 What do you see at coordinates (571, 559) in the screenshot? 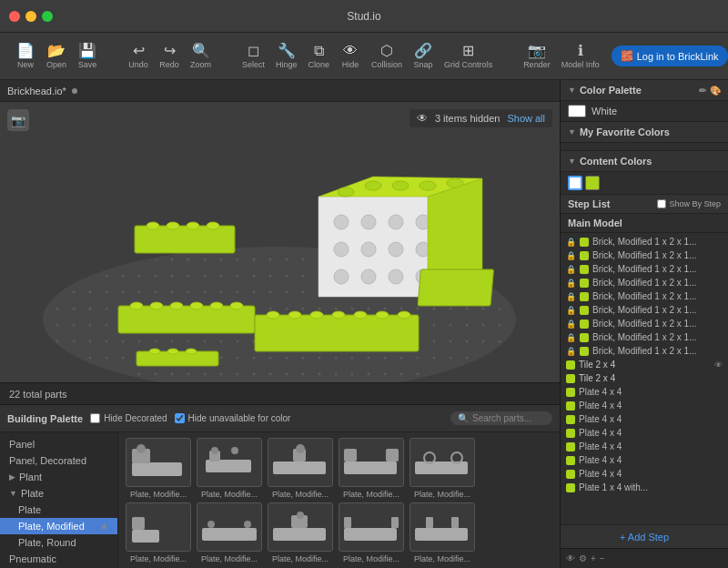
I see `eye-bottom-icon: 👁` at bounding box center [571, 559].